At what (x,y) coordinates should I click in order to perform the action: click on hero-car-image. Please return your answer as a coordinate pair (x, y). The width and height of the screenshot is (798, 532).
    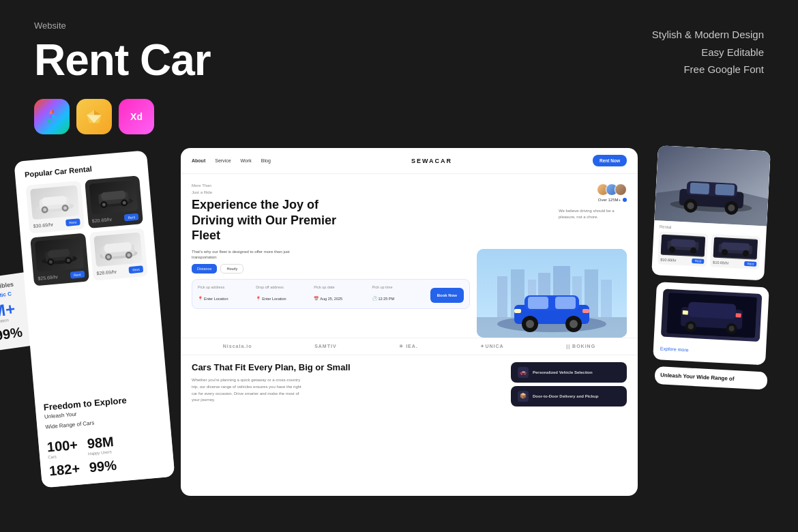
    Looking at the image, I should click on (552, 293).